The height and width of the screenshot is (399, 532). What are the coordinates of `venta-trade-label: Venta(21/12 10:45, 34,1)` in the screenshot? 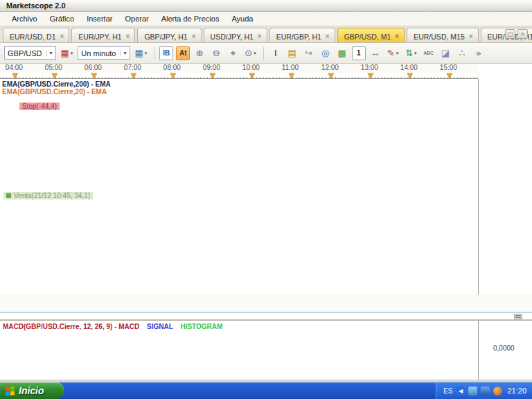 It's located at (48, 195).